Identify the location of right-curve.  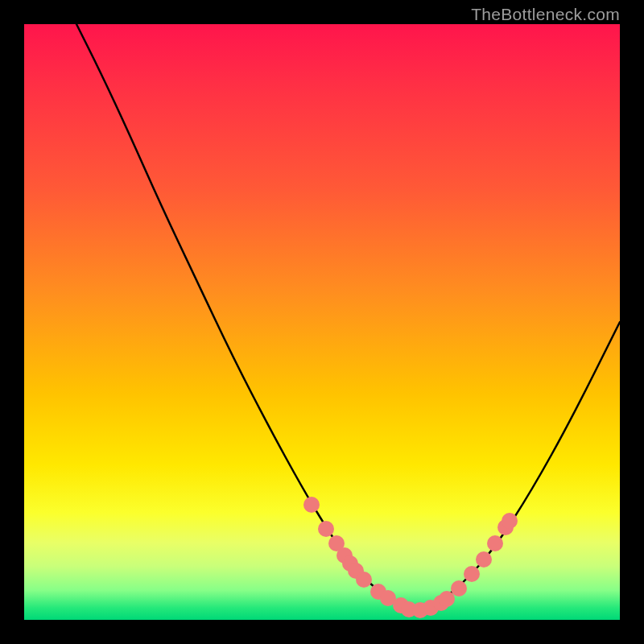
(517, 467).